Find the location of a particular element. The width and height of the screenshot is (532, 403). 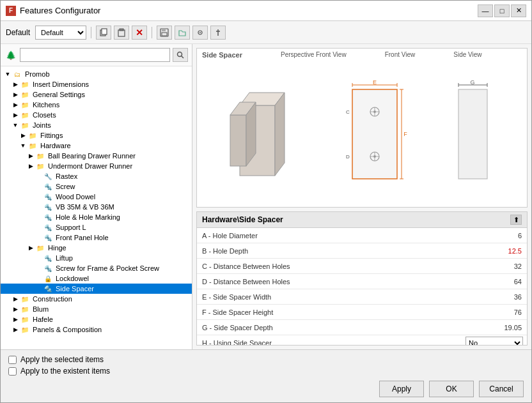

tree-item-front-panel-hole: ▶ 🔩 Front Panel Hole is located at coordinates (96, 238).